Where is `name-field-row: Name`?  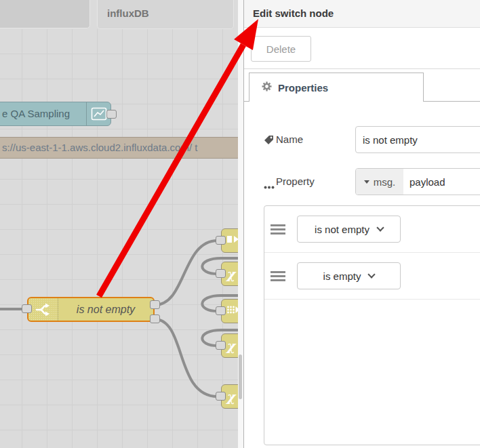 name-field-row: Name is located at coordinates (362, 140).